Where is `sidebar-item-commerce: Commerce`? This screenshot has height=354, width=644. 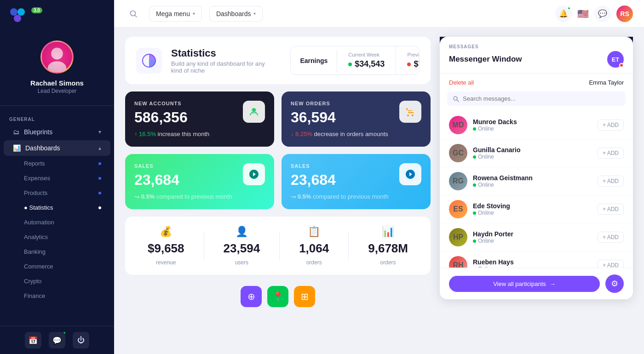
sidebar-item-commerce: Commerce is located at coordinates (57, 267).